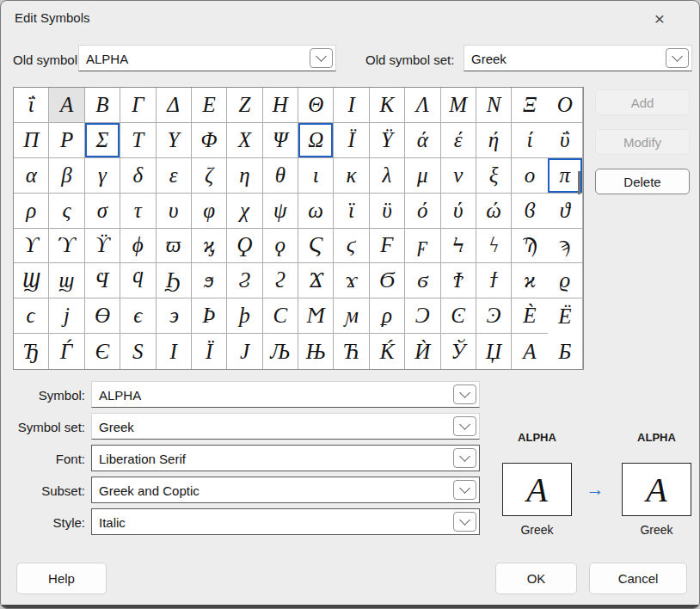 This screenshot has width=700, height=609. What do you see at coordinates (387, 105) in the screenshot?
I see `symbol-cell: Κ` at bounding box center [387, 105].